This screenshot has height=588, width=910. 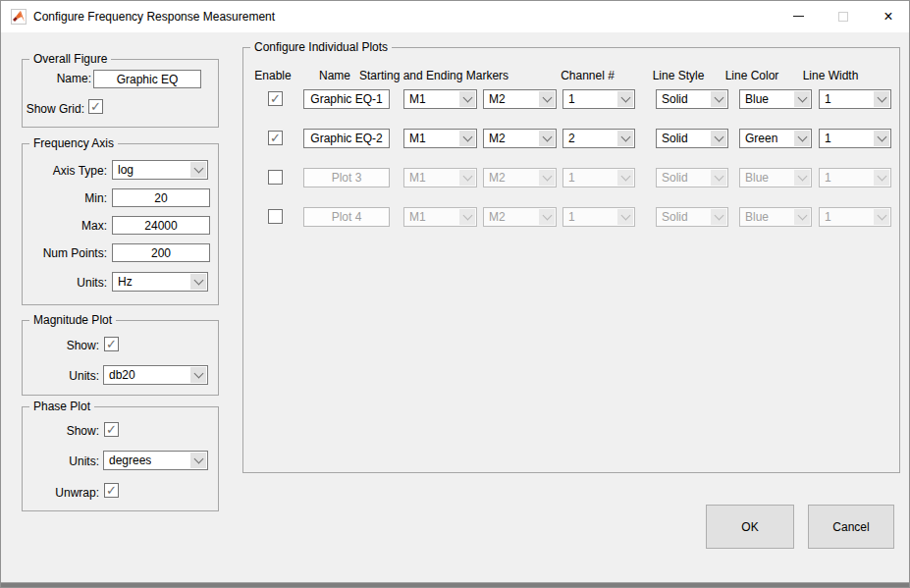 I want to click on max-label: Max:, so click(x=64, y=226).